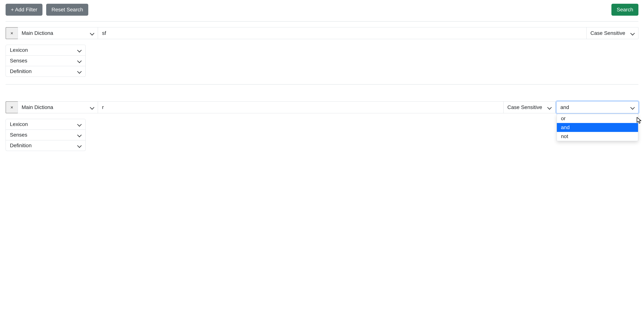 The width and height of the screenshot is (644, 311). What do you see at coordinates (24, 10) in the screenshot?
I see `add-filter-button: + Add Filter` at bounding box center [24, 10].